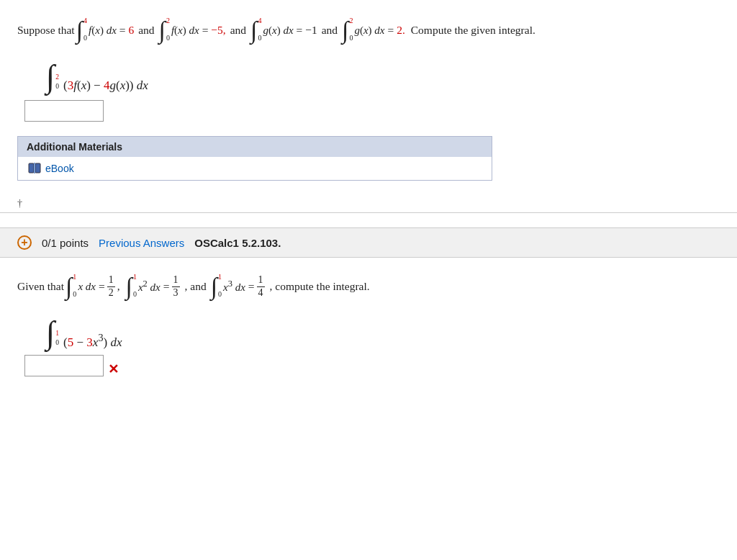 The height and width of the screenshot is (560, 737). What do you see at coordinates (141, 243) in the screenshot?
I see `prev-answers-link: Previous Answers` at bounding box center [141, 243].